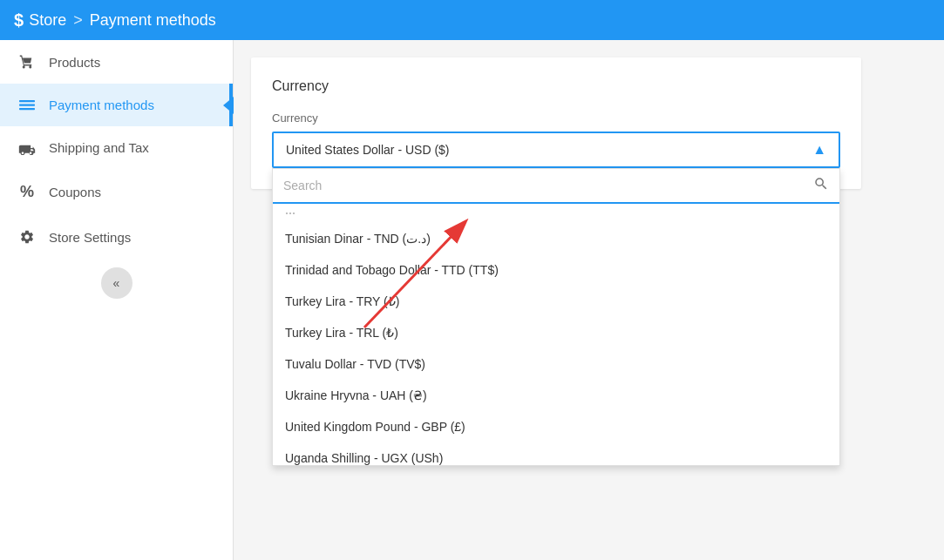 The image size is (944, 560). I want to click on percent-icon: %, so click(27, 192).